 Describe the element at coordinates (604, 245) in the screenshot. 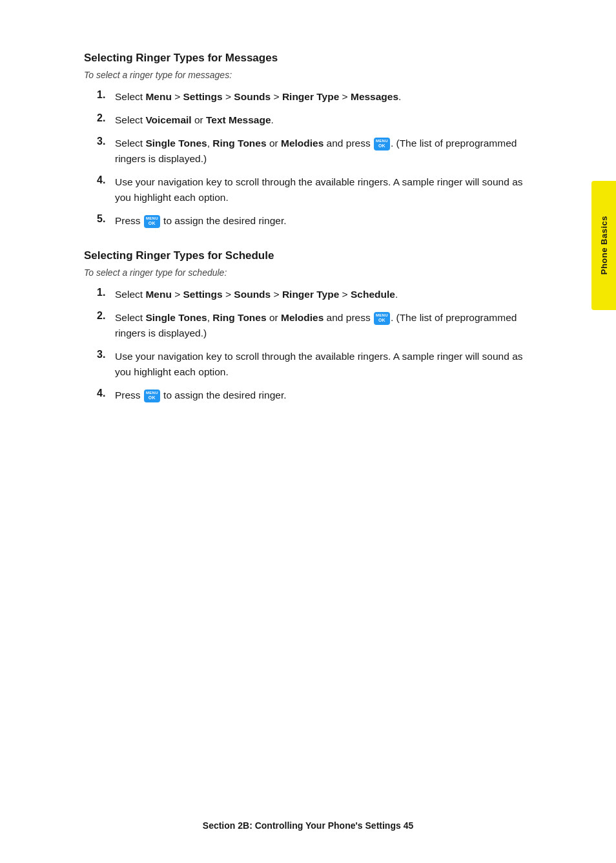

I see `side-tab-label: Phone Basics` at that location.